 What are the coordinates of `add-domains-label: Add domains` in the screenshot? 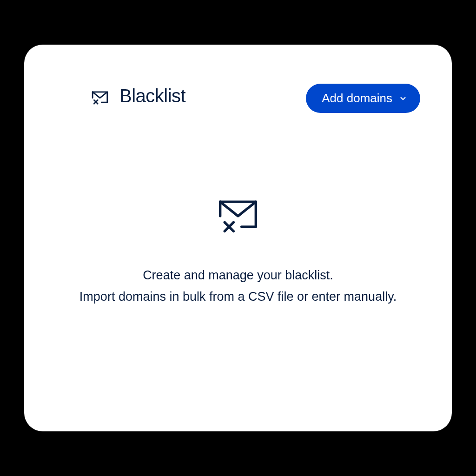 It's located at (357, 99).